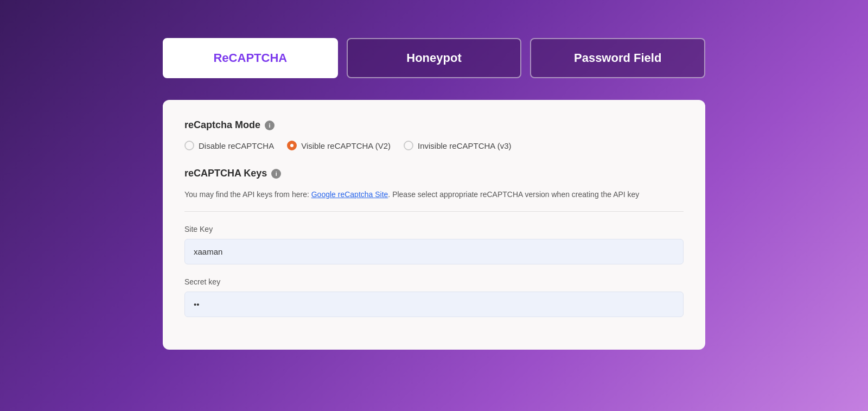  What do you see at coordinates (434, 125) in the screenshot?
I see `recaptcha-mode-section-title: reCaptcha Mode i` at bounding box center [434, 125].